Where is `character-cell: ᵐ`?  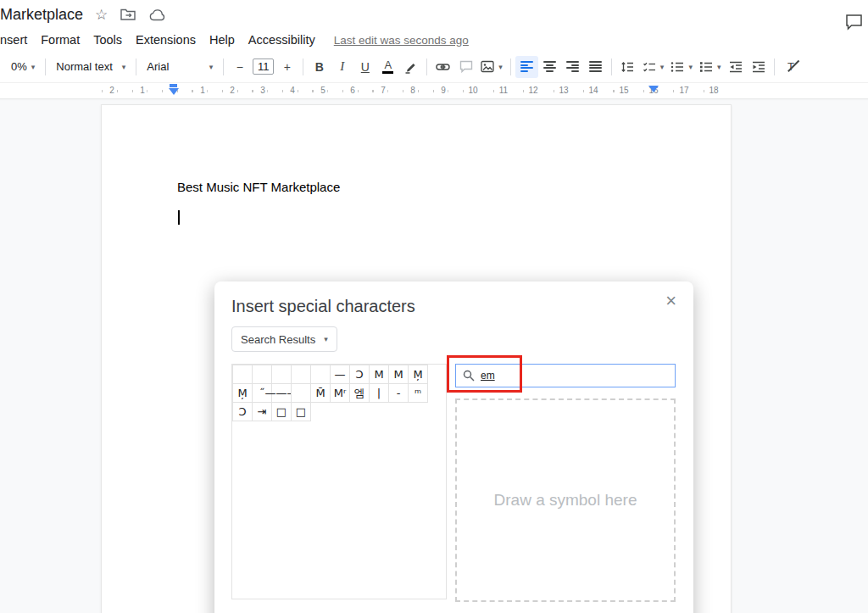 character-cell: ᵐ is located at coordinates (418, 393).